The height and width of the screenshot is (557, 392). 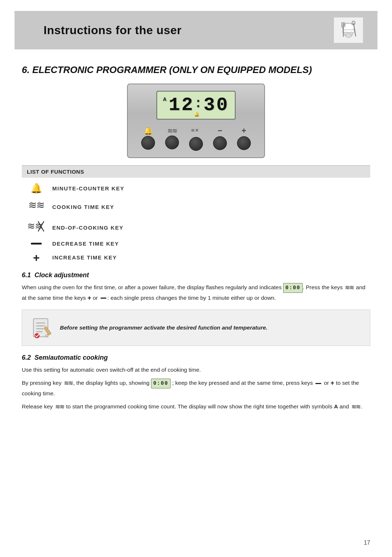 What do you see at coordinates (196, 30) in the screenshot?
I see `header-bar: Instructions for the user` at bounding box center [196, 30].